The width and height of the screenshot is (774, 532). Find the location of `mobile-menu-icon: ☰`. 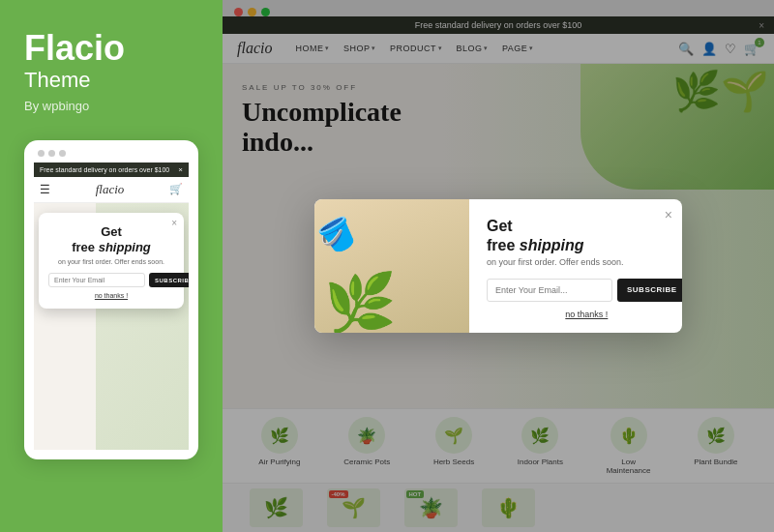

mobile-menu-icon: ☰ is located at coordinates (45, 190).